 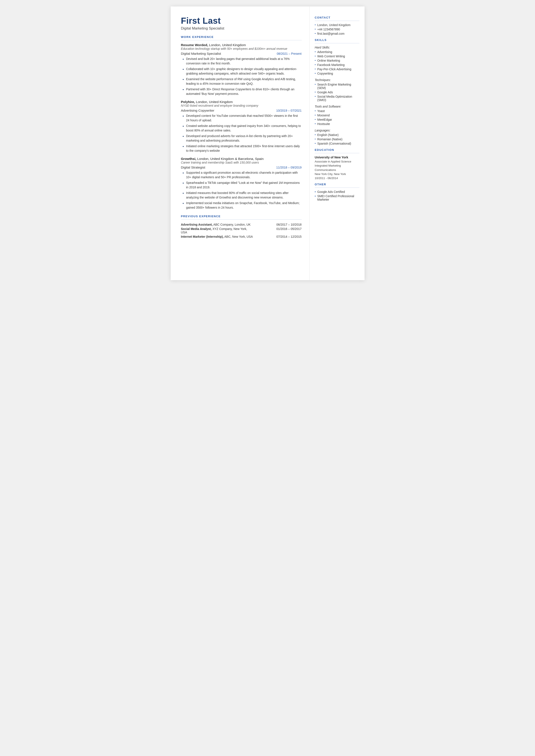 I want to click on bullet-1-1: Devised and built 20+ landing pages that…, so click(x=242, y=61).